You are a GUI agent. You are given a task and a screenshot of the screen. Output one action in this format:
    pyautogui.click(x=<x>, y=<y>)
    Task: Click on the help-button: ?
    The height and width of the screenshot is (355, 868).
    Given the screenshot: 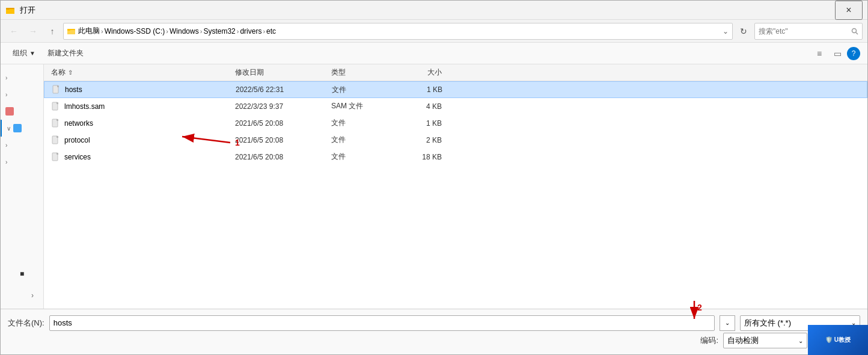 What is the action you would take?
    pyautogui.click(x=854, y=54)
    